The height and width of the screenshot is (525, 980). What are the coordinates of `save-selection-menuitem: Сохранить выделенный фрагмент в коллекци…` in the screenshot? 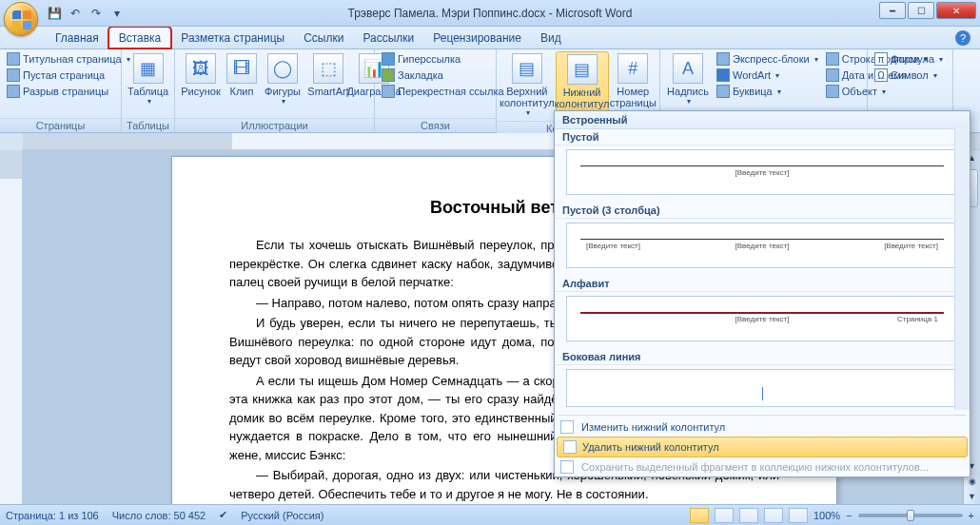 It's located at (762, 467).